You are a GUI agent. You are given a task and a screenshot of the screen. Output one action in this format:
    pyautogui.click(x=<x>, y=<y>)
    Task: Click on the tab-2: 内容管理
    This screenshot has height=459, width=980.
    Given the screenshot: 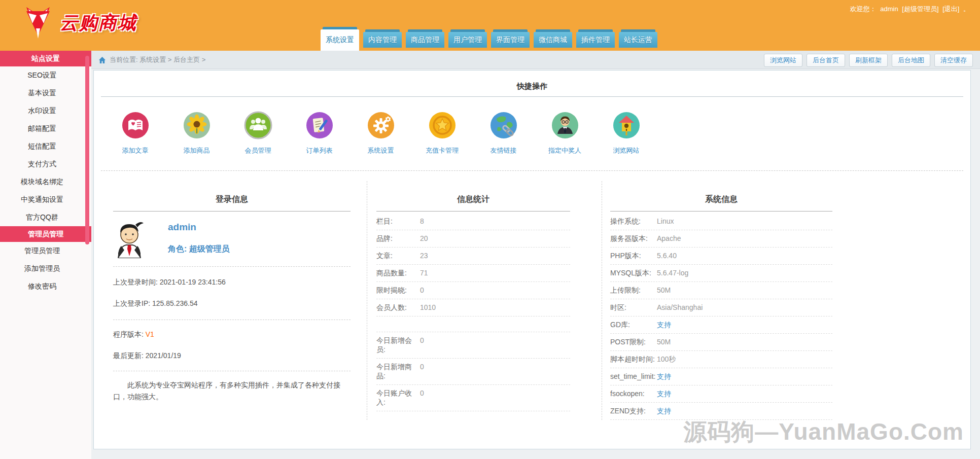 What is the action you would take?
    pyautogui.click(x=382, y=40)
    